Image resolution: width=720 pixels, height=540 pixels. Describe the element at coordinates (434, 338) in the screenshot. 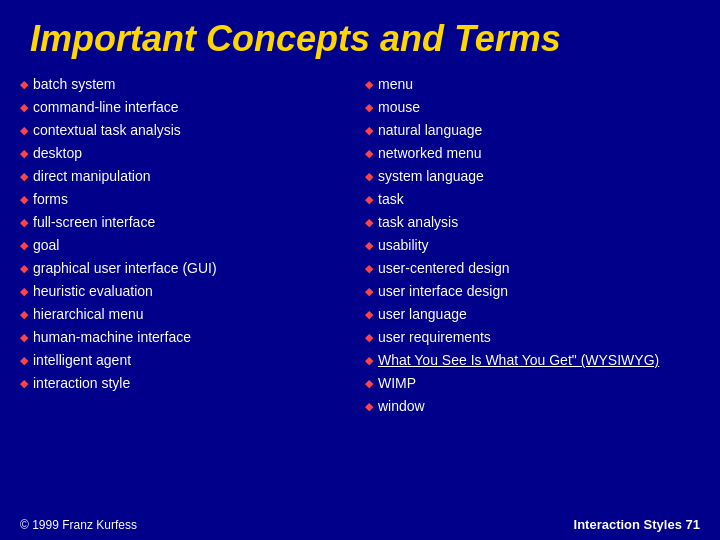

I see `item-label: user requirements` at that location.